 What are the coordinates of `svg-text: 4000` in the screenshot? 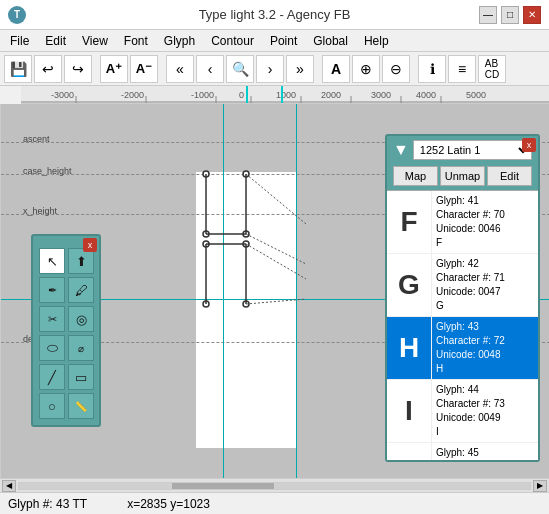 It's located at (426, 95).